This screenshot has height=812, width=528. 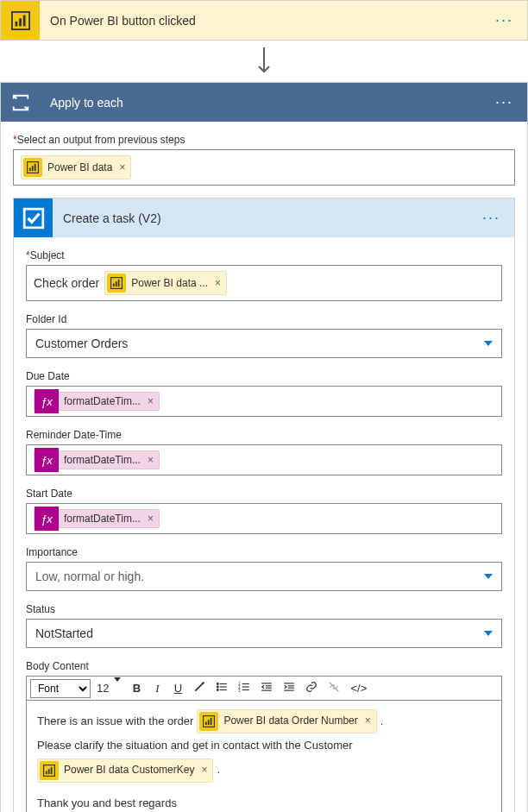 What do you see at coordinates (157, 689) in the screenshot?
I see `italic-button: I` at bounding box center [157, 689].